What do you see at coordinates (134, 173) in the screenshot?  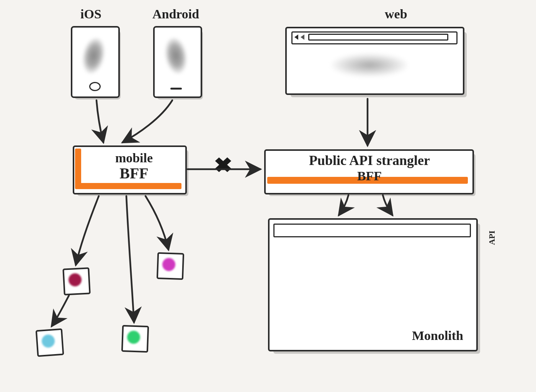 I see `mobile-bff-label-2: BFF` at bounding box center [134, 173].